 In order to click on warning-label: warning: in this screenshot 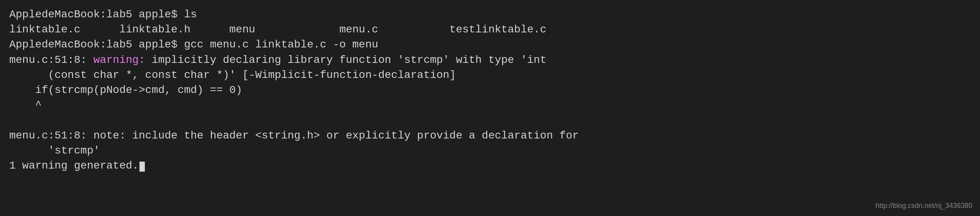, I will do `click(119, 60)`.